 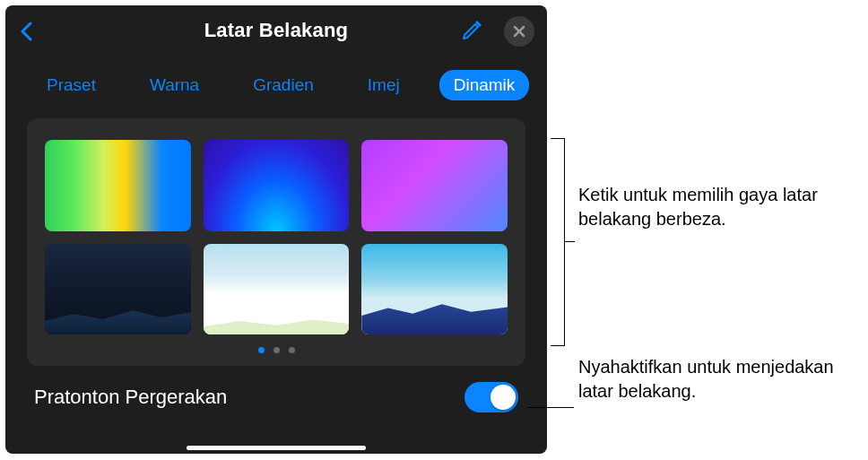 I want to click on tab-gradien: Gradien, so click(x=283, y=85).